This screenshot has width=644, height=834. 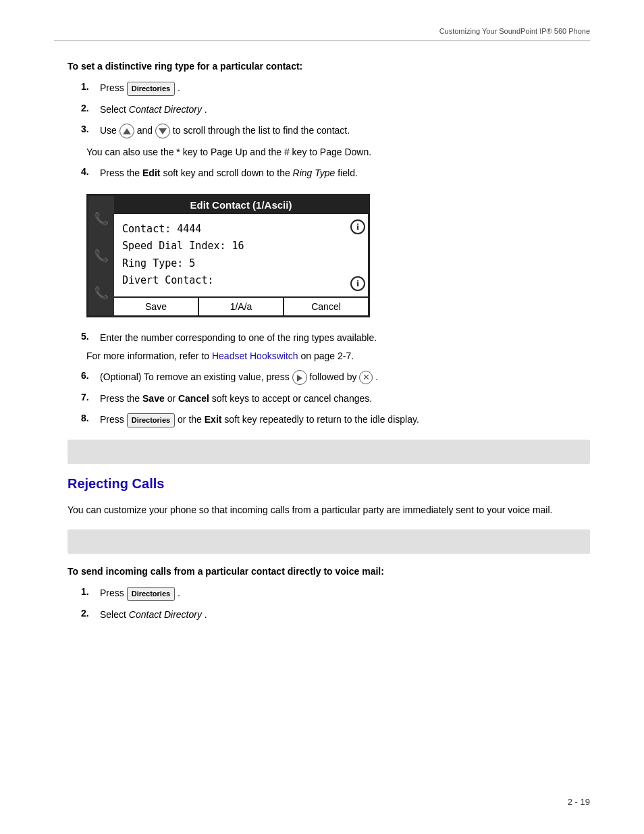 I want to click on phone-screen-title: Edit Contact (1/Ascii), so click(x=241, y=205).